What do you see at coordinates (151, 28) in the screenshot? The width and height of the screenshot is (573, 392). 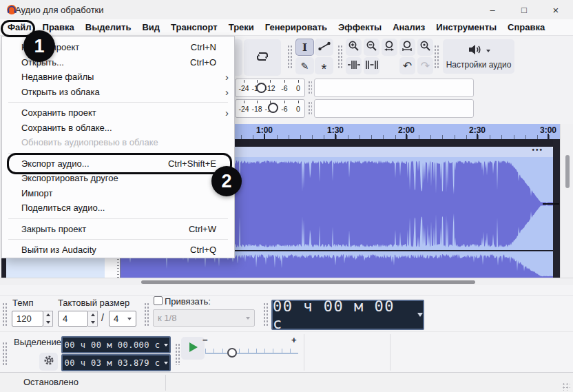 I see `menubar-item-вид: Вид` at bounding box center [151, 28].